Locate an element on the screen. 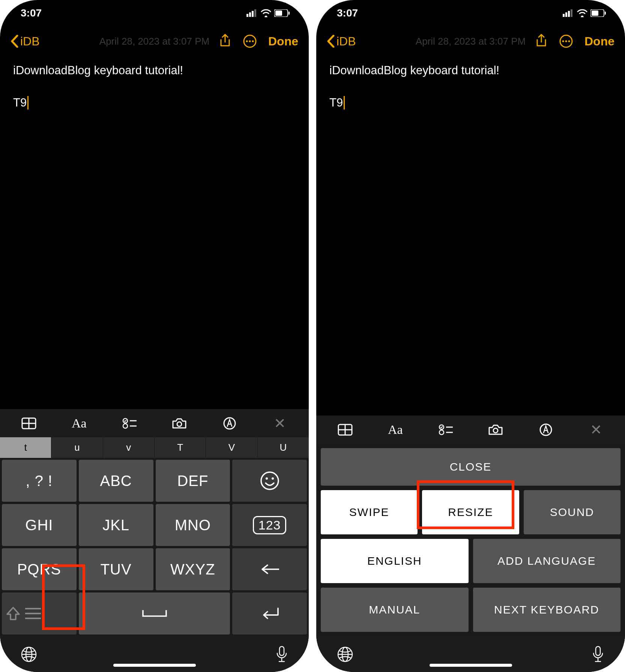 The height and width of the screenshot is (672, 625). menu-row-2: ENGLISH ADD LANGUAGE is located at coordinates (470, 561).